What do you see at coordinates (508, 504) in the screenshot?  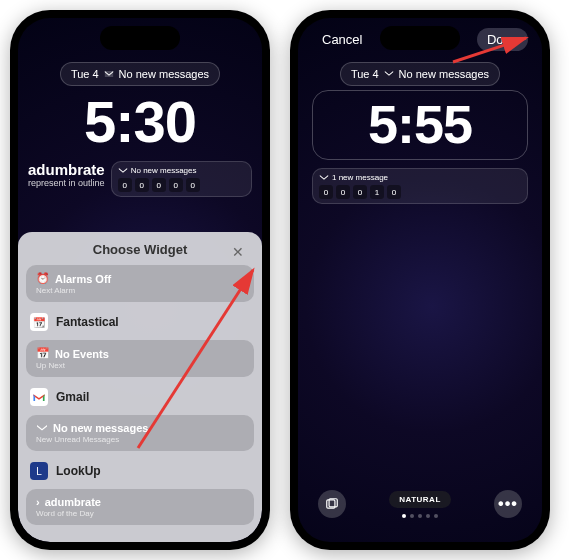 I see `ellipsis-icon: •••` at bounding box center [508, 504].